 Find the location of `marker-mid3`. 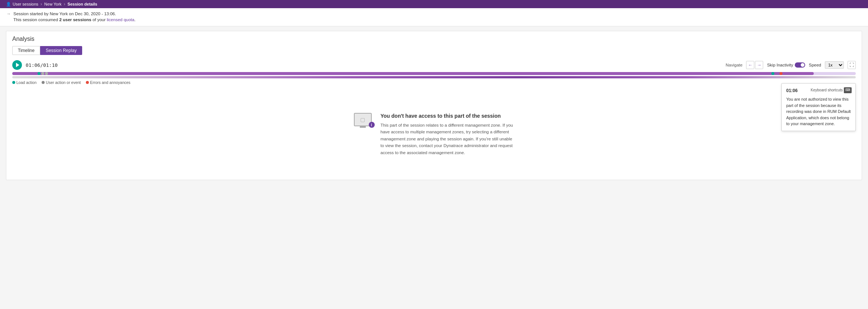

marker-mid3 is located at coordinates (622, 74).